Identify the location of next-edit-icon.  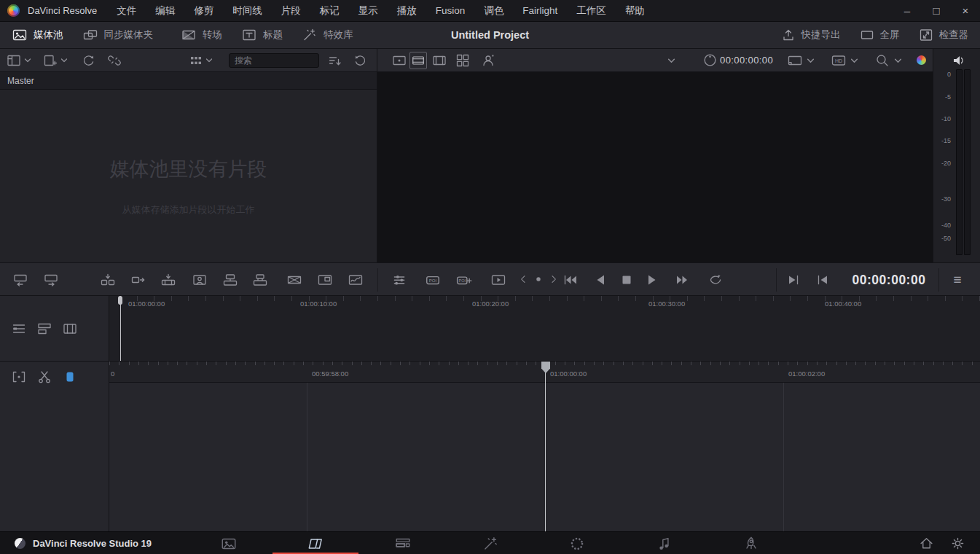
(793, 280).